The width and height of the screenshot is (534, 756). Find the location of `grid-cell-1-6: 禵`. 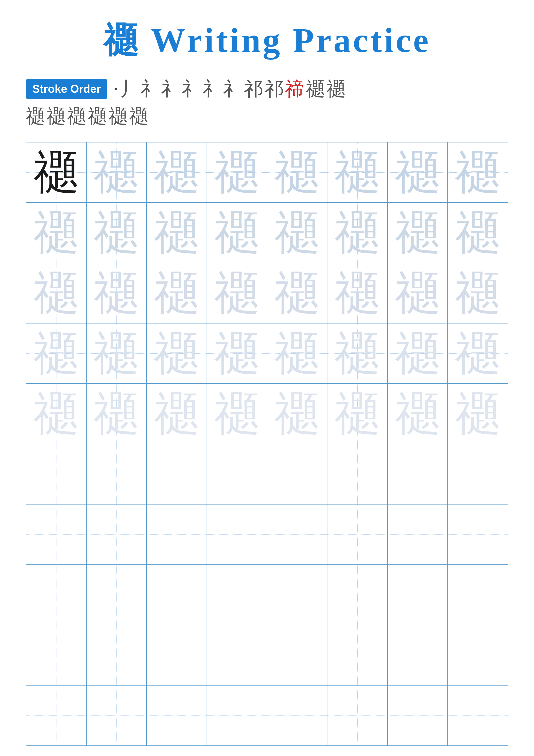

grid-cell-1-6: 禵 is located at coordinates (357, 173).